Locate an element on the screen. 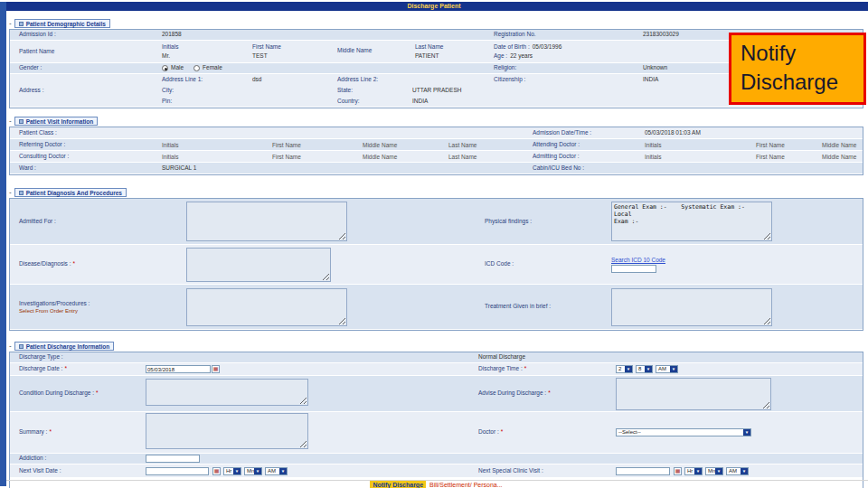 This screenshot has width=868, height=488. summary-textarea is located at coordinates (227, 431).